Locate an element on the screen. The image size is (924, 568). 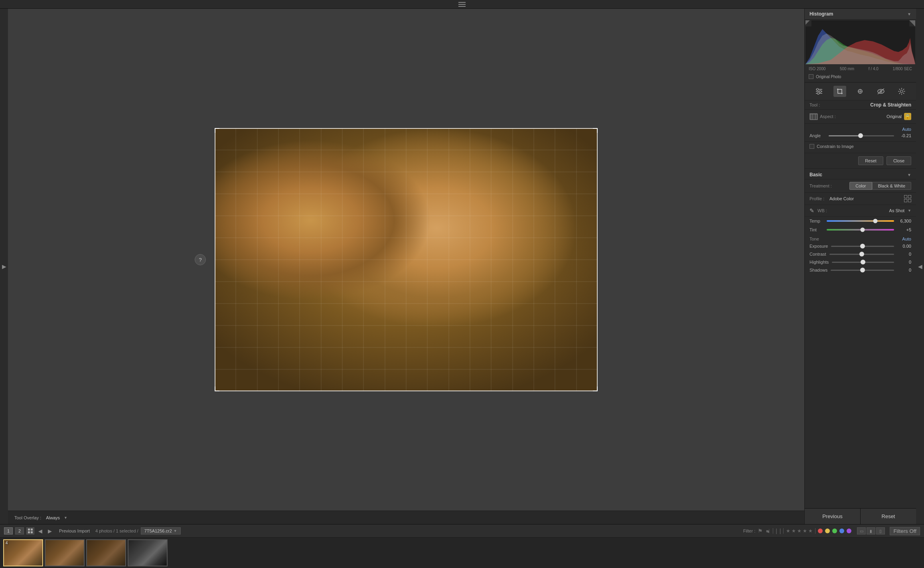
color-blue-dot is located at coordinates (842, 531).